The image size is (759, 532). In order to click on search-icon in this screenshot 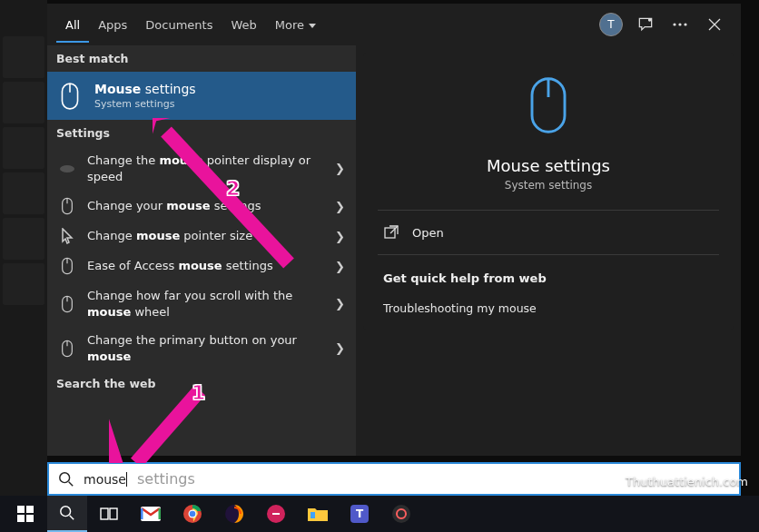, I will do `click(66, 479)`.